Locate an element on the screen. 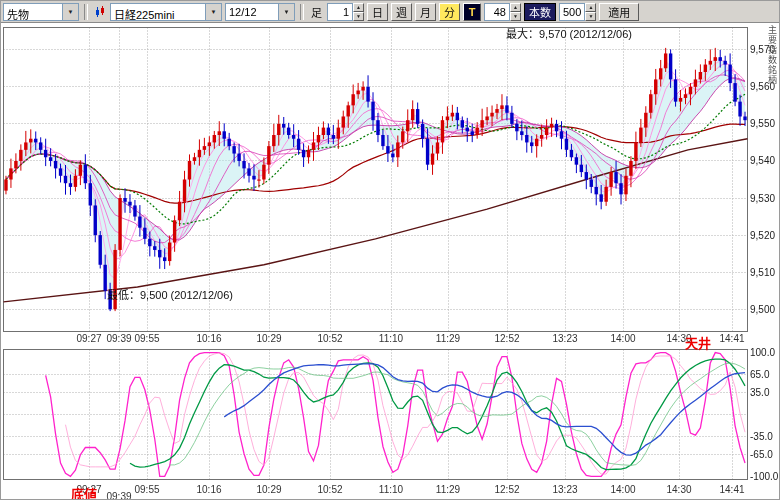 Image resolution: width=780 pixels, height=500 pixels. bottom-signal-label: 底値 is located at coordinates (84, 492).